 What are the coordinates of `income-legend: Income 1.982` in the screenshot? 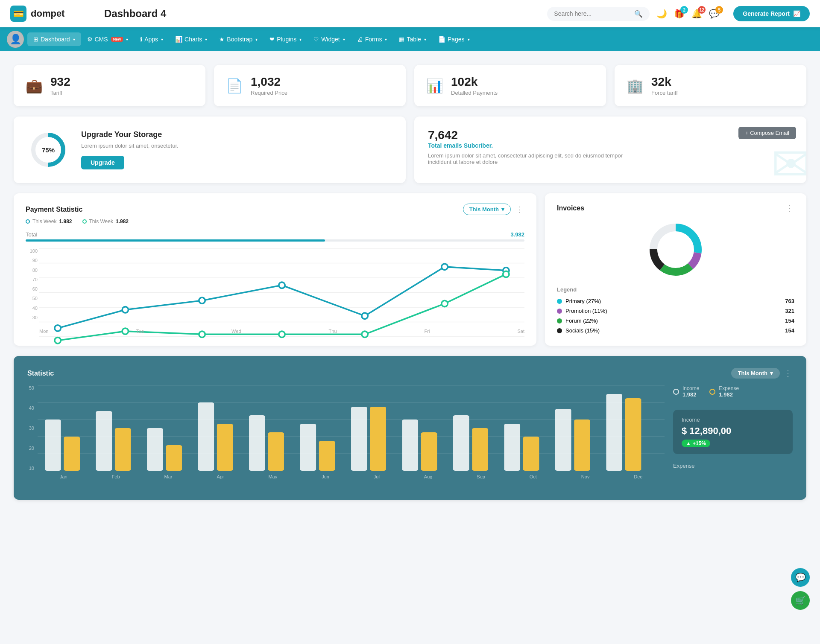 It's located at (686, 392).